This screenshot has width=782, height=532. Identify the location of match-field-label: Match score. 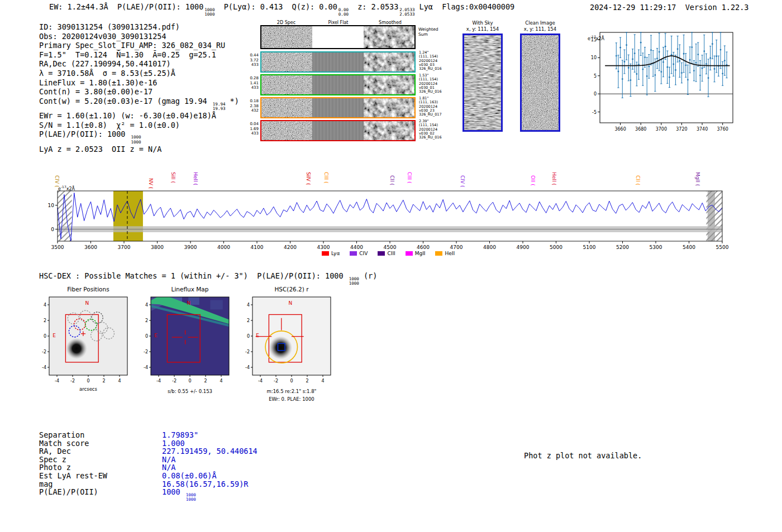
(101, 443).